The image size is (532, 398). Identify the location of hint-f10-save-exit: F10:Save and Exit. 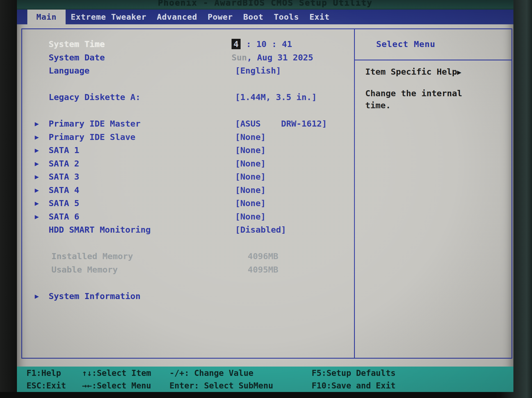
(354, 385).